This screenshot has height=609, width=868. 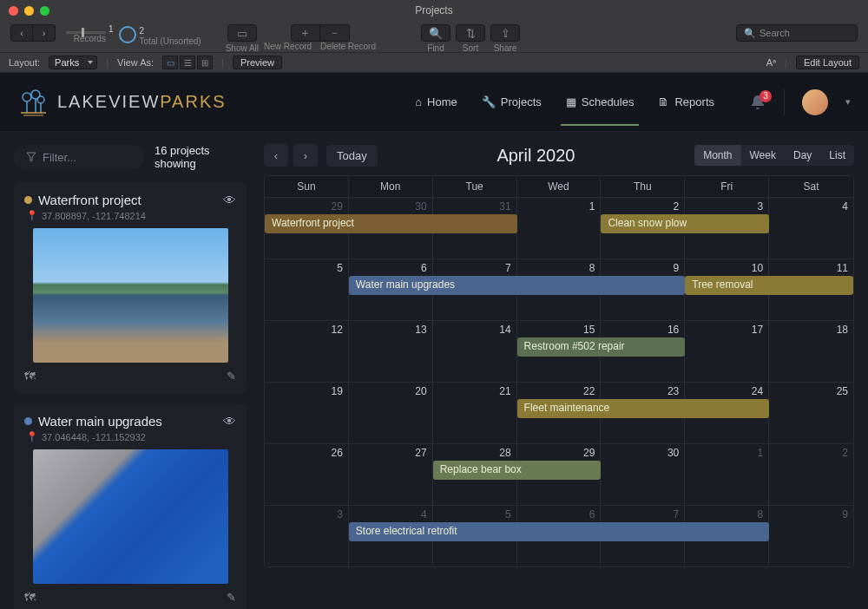 What do you see at coordinates (769, 285) in the screenshot?
I see `calendar-event: Tree removal` at bounding box center [769, 285].